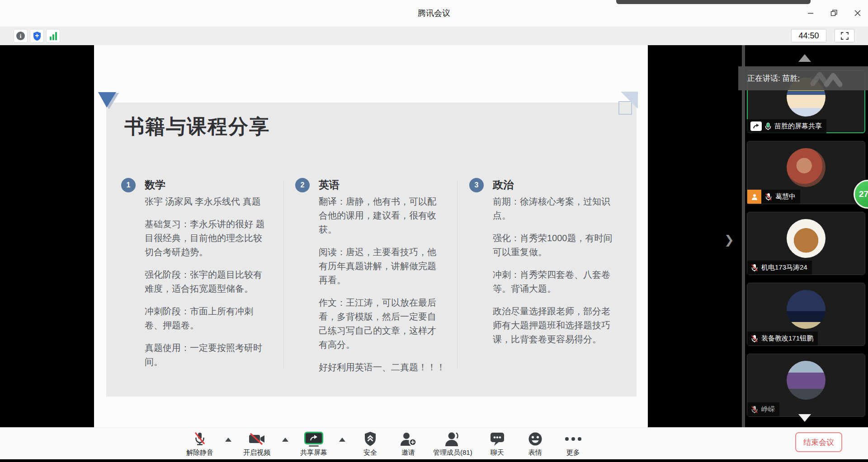 Image resolution: width=868 pixels, height=462 pixels. Describe the element at coordinates (314, 446) in the screenshot. I see `monitor-stand` at that location.